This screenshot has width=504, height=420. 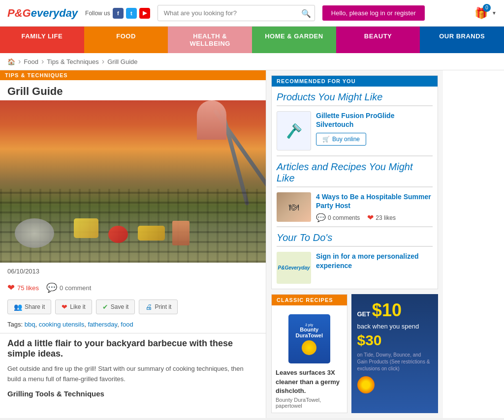 What do you see at coordinates (15, 325) in the screenshot?
I see `tags-label: Tags:` at bounding box center [15, 325].